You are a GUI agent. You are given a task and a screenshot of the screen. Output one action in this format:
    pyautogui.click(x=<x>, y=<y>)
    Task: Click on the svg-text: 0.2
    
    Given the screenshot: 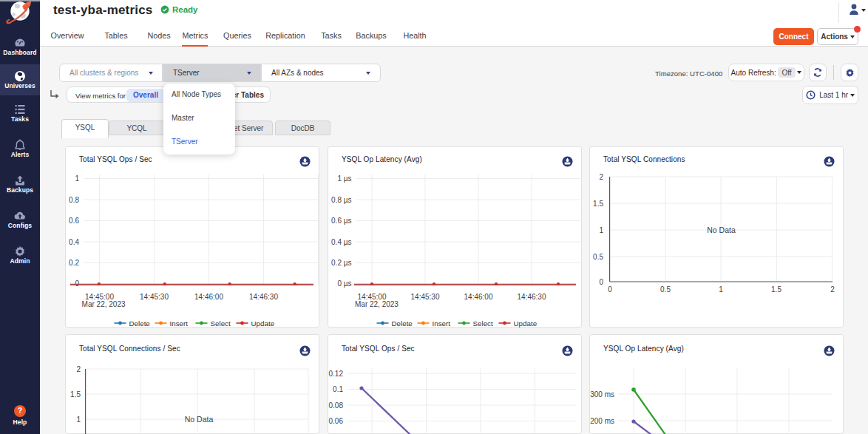 What is the action you would take?
    pyautogui.click(x=74, y=263)
    